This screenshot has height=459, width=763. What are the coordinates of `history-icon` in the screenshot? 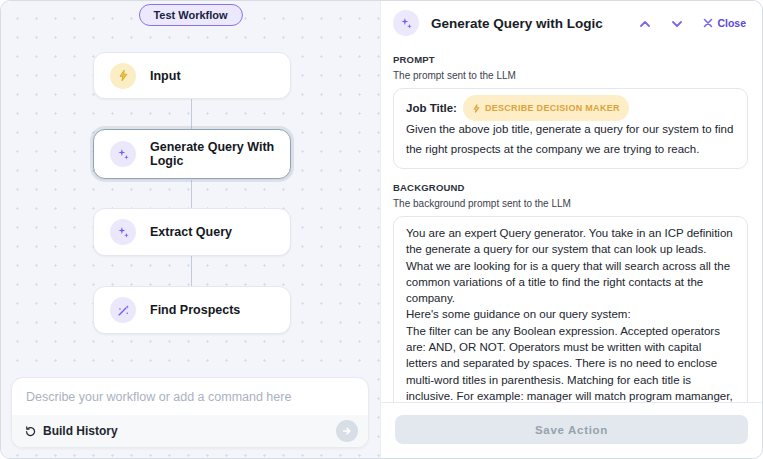 It's located at (30, 432).